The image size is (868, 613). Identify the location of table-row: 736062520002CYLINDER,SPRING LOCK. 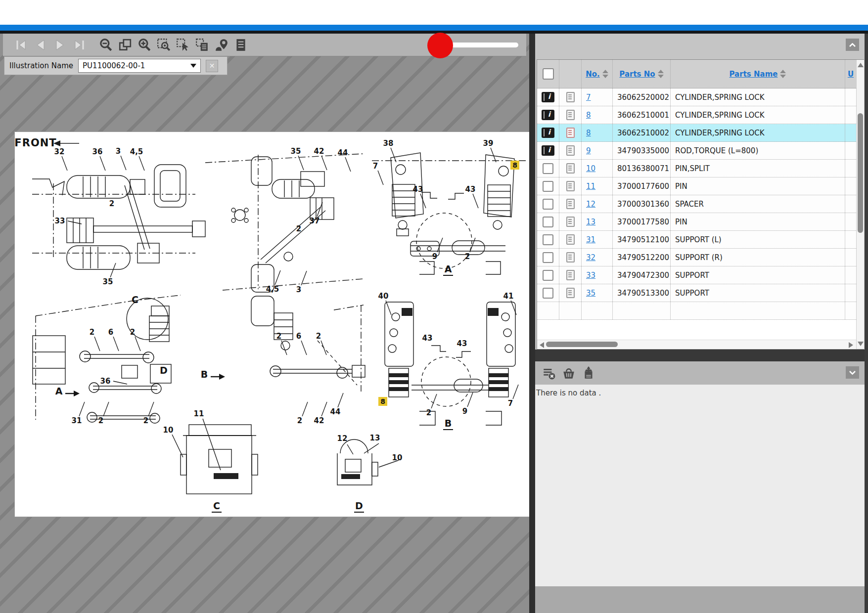
(696, 97).